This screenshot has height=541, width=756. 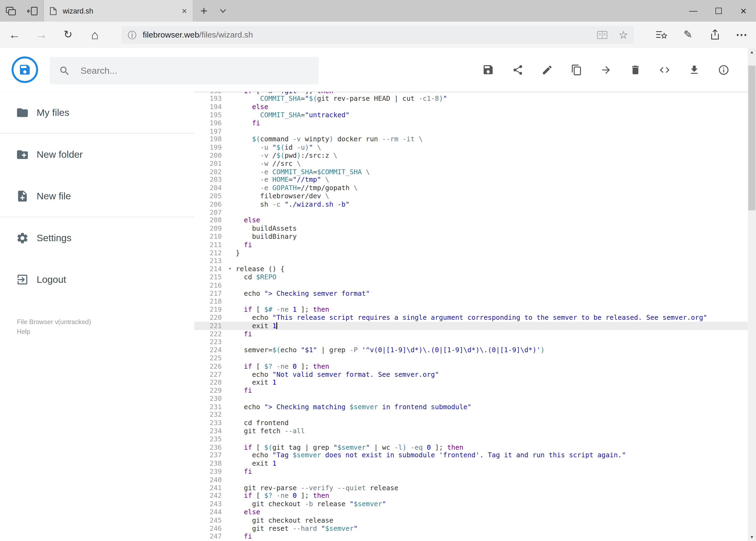 What do you see at coordinates (471, 455) in the screenshot?
I see `code-line: 237 echo "Tag $semver does not exist in …` at bounding box center [471, 455].